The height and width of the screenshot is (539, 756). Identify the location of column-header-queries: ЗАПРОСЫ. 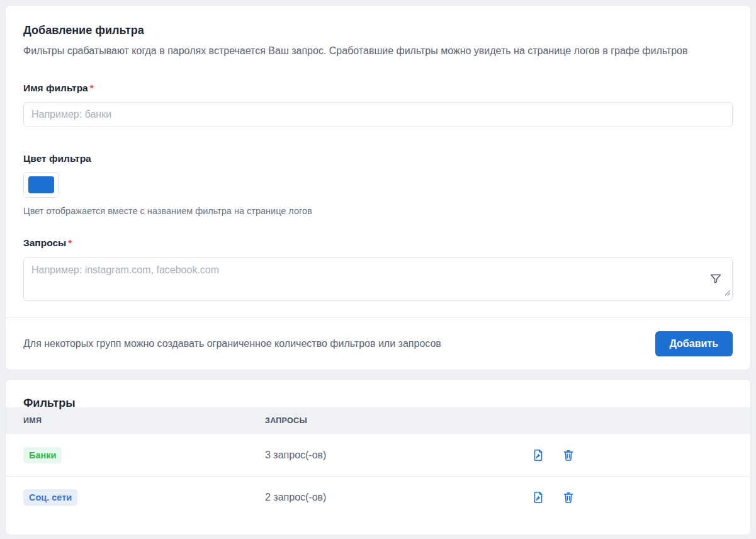
(398, 421).